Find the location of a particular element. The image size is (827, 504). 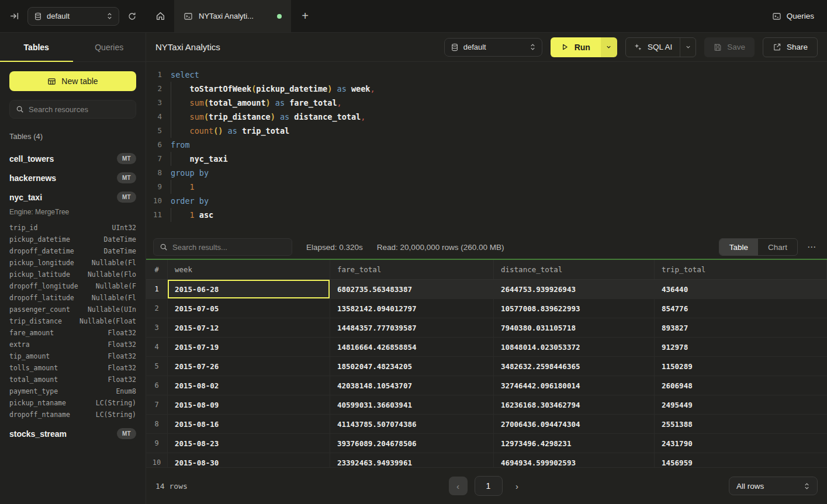

cell-trip-total: 436440 is located at coordinates (741, 289).